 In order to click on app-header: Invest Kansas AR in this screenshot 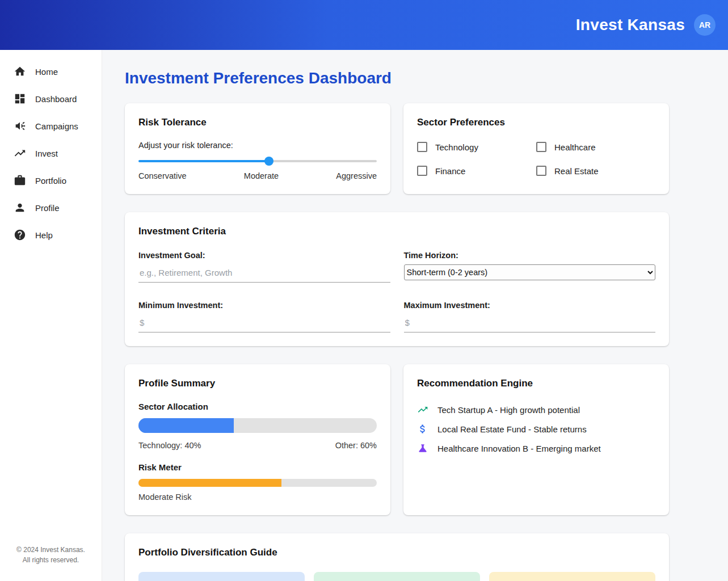, I will do `click(364, 25)`.